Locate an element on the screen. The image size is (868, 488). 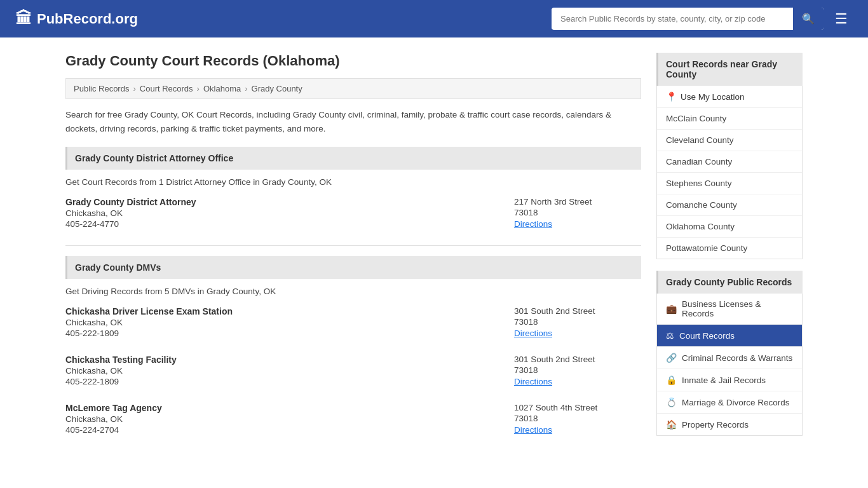
section-desc-dmvs: Get Driving Records from 5 DMVs in Grady… is located at coordinates (353, 291).